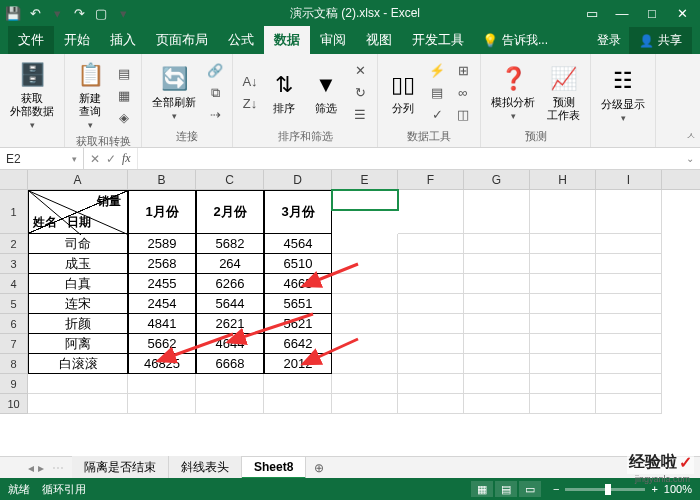 The width and height of the screenshot is (700, 500). I want to click on col-header-B: B, so click(162, 180).